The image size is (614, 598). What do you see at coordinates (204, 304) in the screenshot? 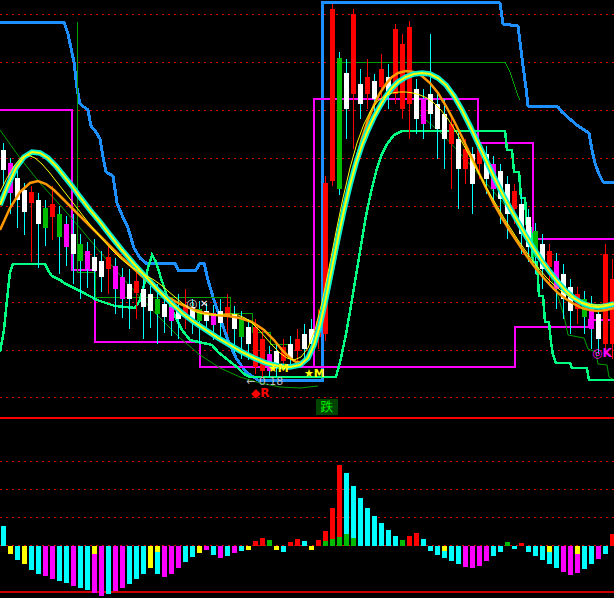
I see `x-signal-icon: ✕` at bounding box center [204, 304].